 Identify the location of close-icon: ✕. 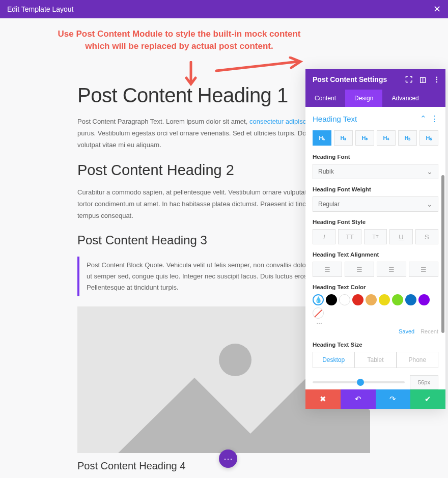
(437, 9).